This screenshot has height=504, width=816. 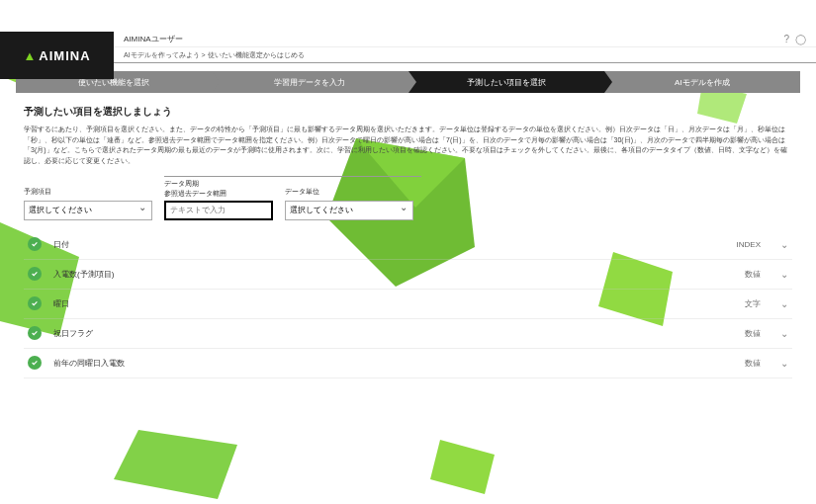 What do you see at coordinates (349, 210) in the screenshot?
I see `unit-select: 選択してください` at bounding box center [349, 210].